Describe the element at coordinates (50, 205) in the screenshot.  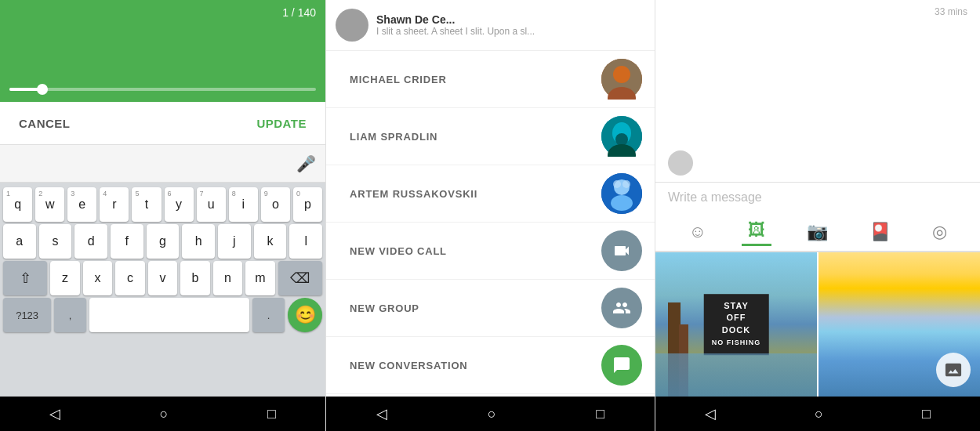
I see `key-w: 2w` at that location.